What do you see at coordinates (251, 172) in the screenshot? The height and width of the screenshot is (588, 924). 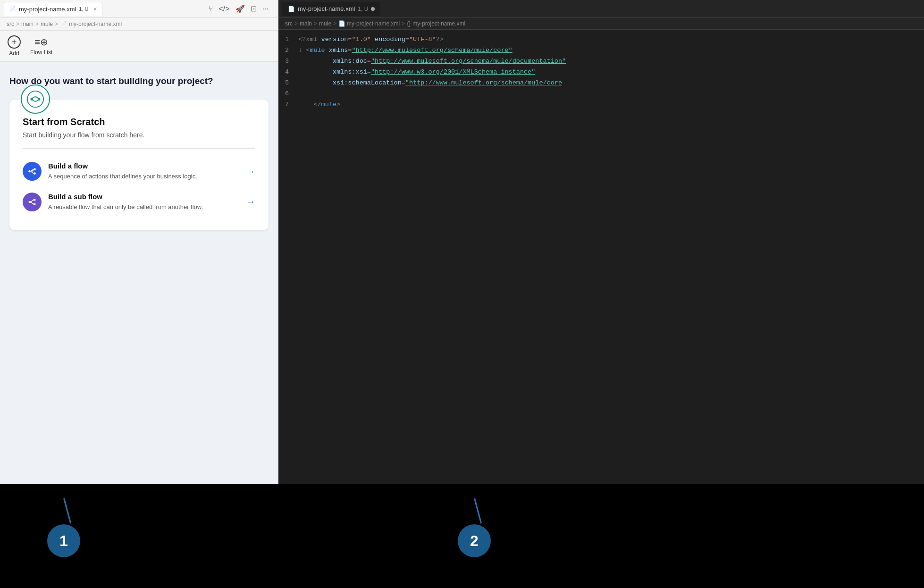 I see `flow-arrow-1: →` at bounding box center [251, 172].